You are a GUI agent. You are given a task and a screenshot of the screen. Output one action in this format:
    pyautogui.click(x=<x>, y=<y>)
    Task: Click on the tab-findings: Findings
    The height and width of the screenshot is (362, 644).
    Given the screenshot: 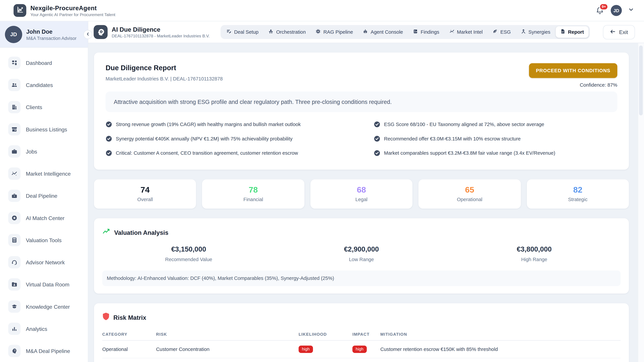 What is the action you would take?
    pyautogui.click(x=426, y=32)
    